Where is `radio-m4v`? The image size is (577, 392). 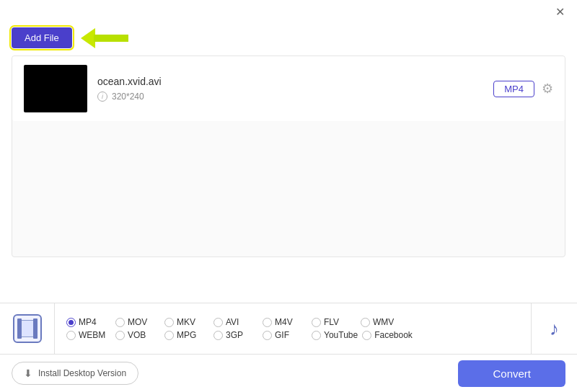
radio-m4v is located at coordinates (267, 323).